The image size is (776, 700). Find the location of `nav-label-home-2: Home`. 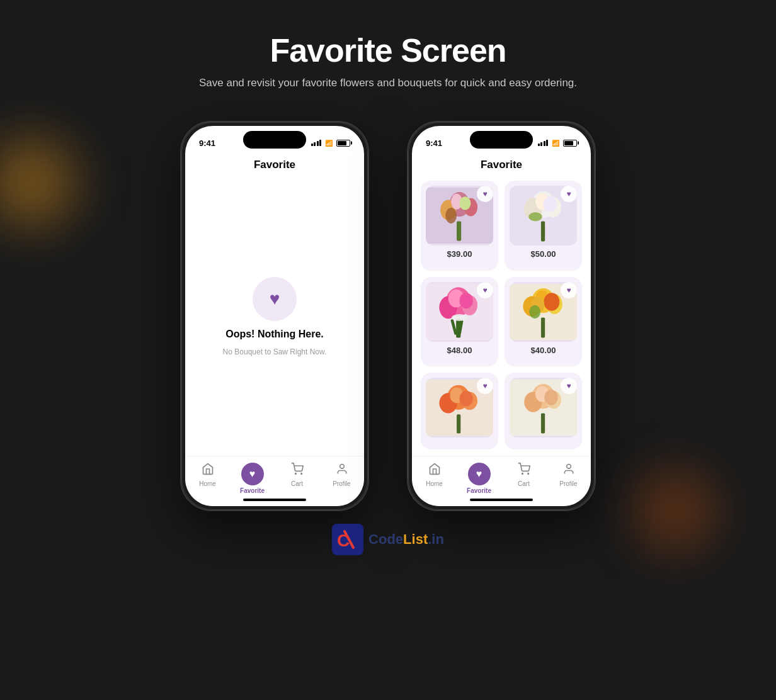

nav-label-home-2: Home is located at coordinates (435, 483).